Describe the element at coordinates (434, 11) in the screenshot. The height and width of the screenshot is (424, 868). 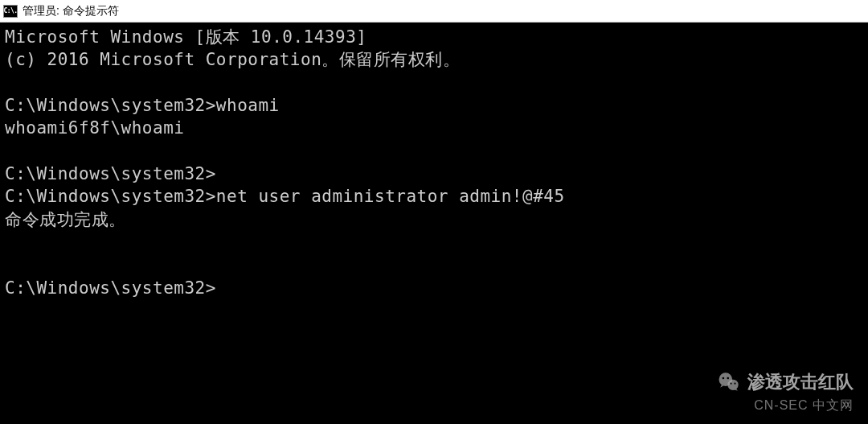
I see `title-bar: C:\. 管理员: 命令提示符` at that location.